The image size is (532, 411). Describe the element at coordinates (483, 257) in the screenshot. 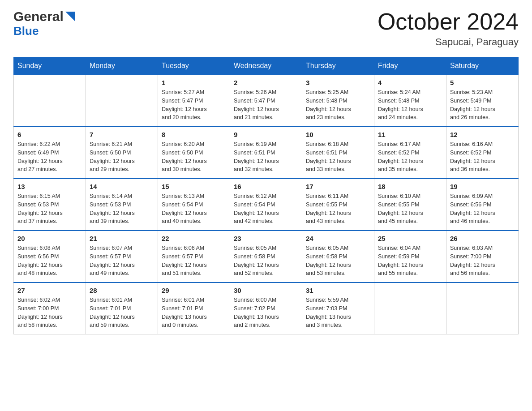

I see `calendar-cell: 26Sunrise: 6:03 AMSunset: 7:00 PMDayligh…` at that location.